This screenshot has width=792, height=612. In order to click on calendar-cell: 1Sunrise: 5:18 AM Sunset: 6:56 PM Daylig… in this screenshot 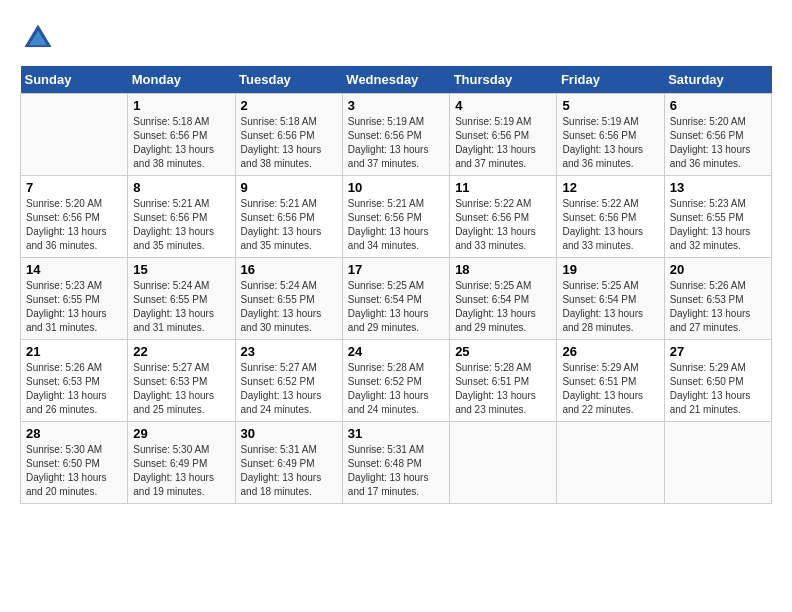, I will do `click(182, 135)`.